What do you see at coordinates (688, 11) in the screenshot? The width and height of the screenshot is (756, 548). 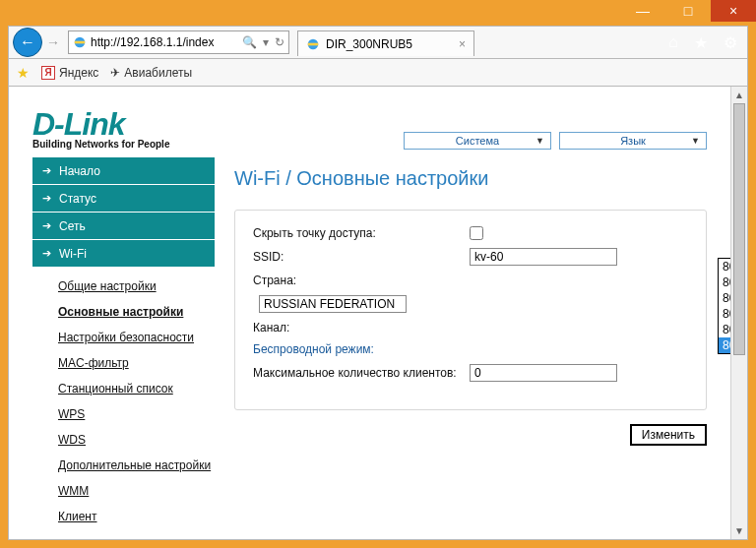 I see `window-maximize-button: □` at bounding box center [688, 11].